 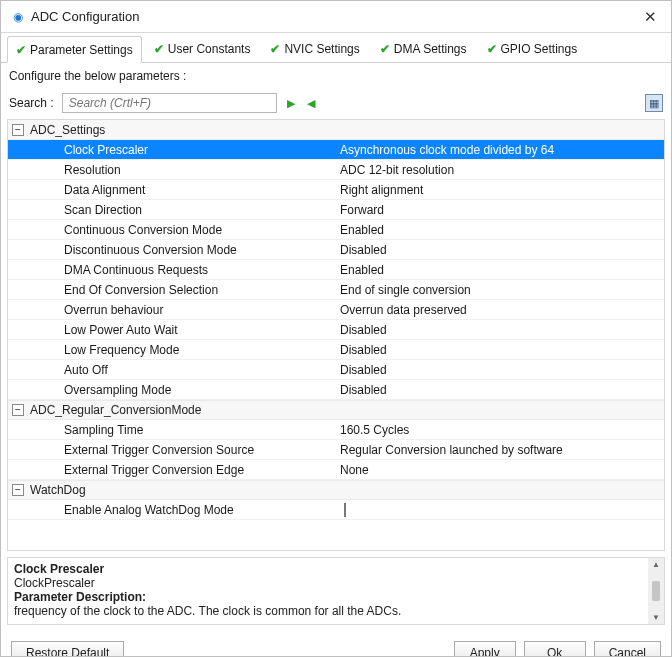 What do you see at coordinates (330, 583) in the screenshot?
I see `desc-subtitle: ClockPrescaler` at bounding box center [330, 583].